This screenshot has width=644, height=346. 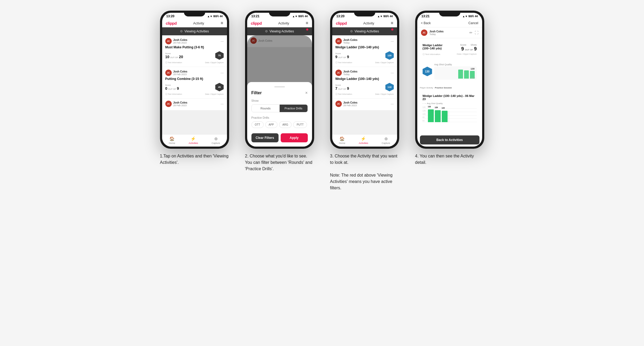 I want to click on detail-actions: ✏ ⛶, so click(x=474, y=33).